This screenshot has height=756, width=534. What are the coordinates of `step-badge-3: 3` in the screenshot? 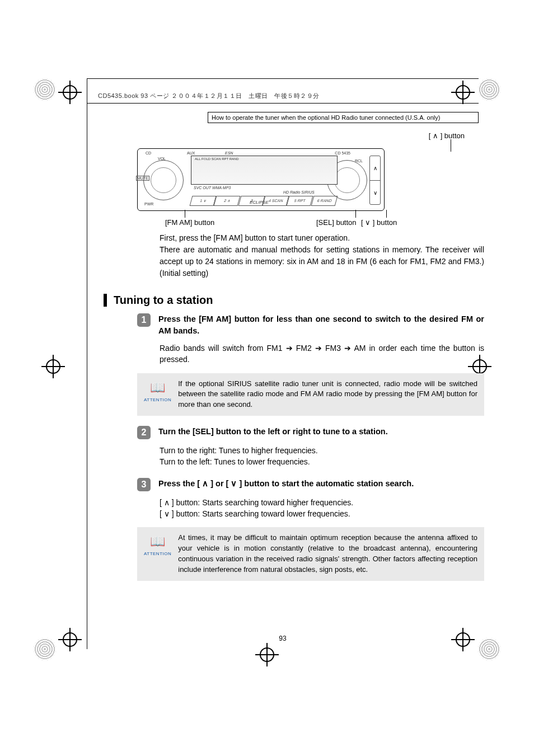 It's located at (144, 485).